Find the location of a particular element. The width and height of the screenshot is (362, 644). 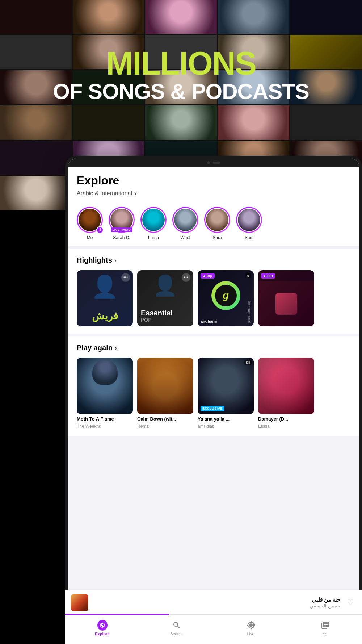

play-card-amr: EXCLUSIVE D8 Ya ana ya la ... amr diab is located at coordinates (226, 393).